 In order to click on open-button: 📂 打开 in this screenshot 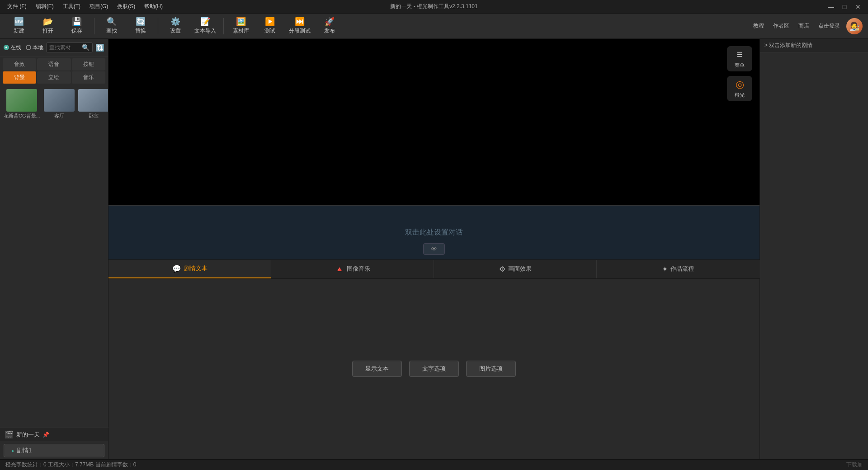, I will do `click(48, 26)`.